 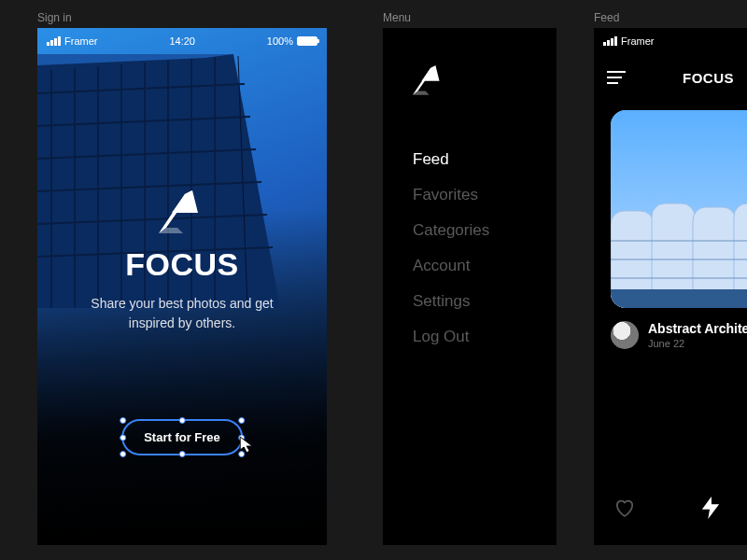 What do you see at coordinates (485, 266) in the screenshot?
I see `menu-item-account: Account` at bounding box center [485, 266].